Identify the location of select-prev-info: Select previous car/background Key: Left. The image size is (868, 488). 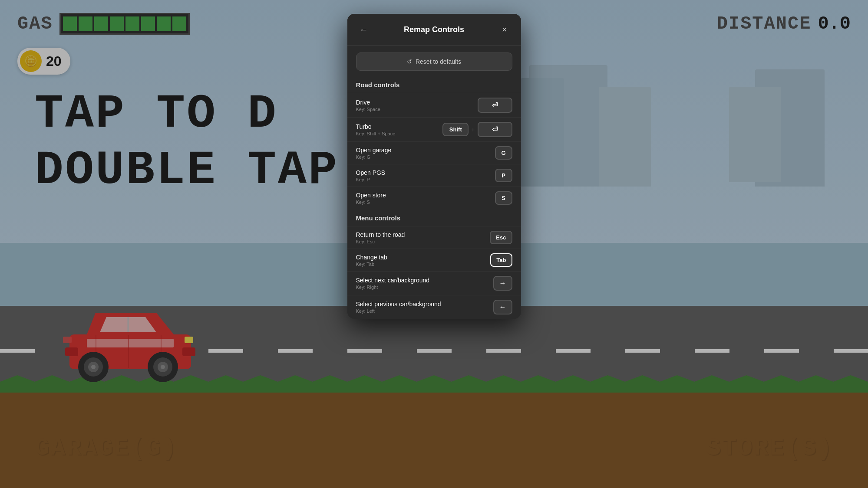
(399, 307).